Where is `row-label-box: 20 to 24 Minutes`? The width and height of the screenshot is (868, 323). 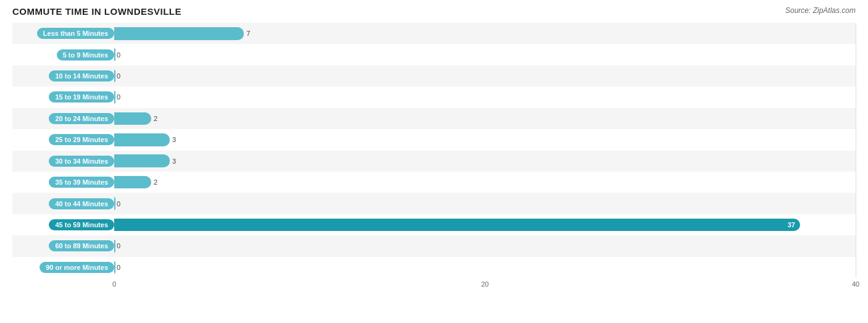
row-label-box: 20 to 24 Minutes is located at coordinates (63, 119).